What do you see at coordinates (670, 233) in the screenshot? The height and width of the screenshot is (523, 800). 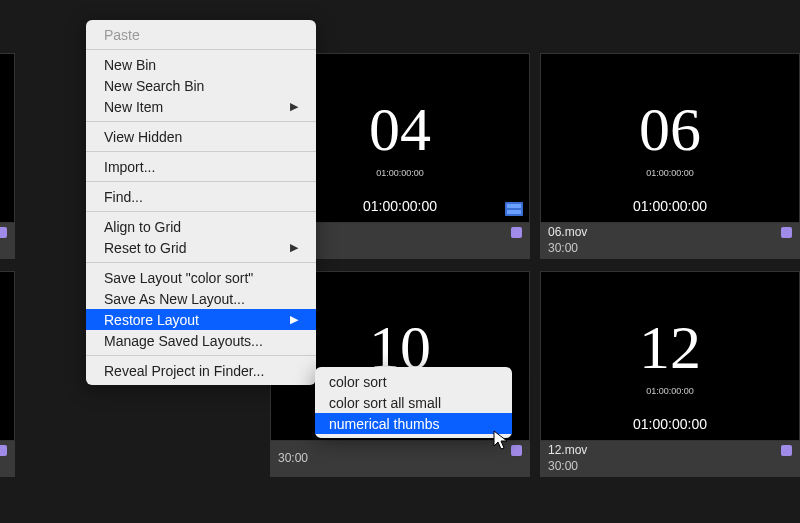 I see `clip-name: 06.mov` at bounding box center [670, 233].